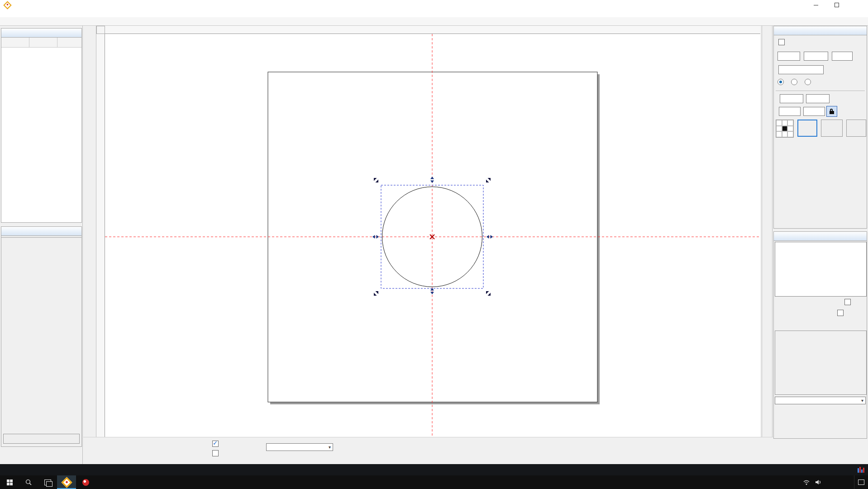  I want to click on status-bar, so click(434, 470).